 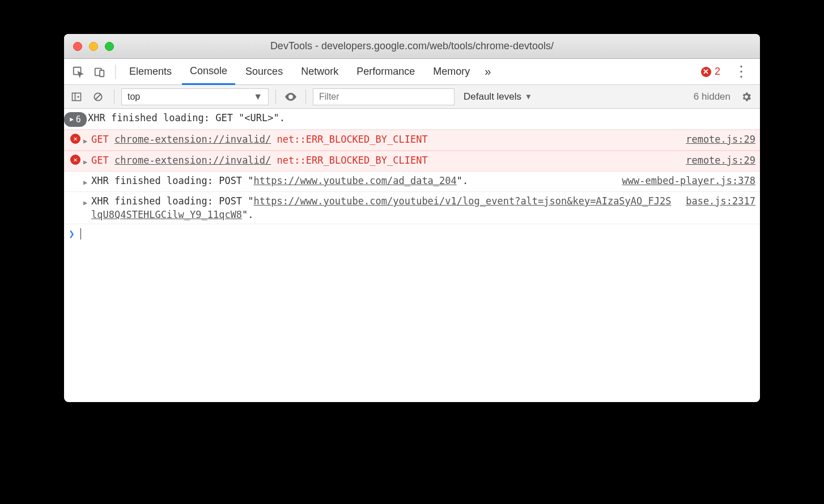 What do you see at coordinates (721, 201) in the screenshot?
I see `source-link: base.js:2317` at bounding box center [721, 201].